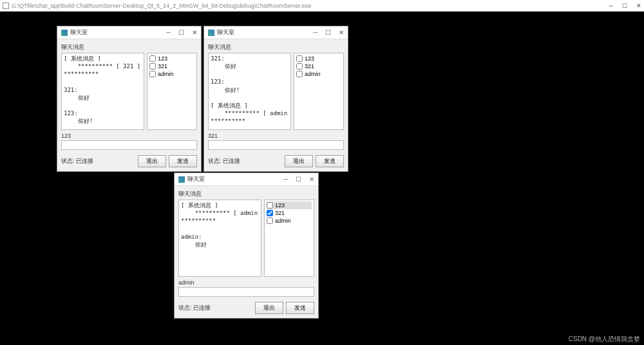 This screenshot has height=345, width=644. Describe the element at coordinates (129, 136) in the screenshot. I see `current-user: 123` at that location.